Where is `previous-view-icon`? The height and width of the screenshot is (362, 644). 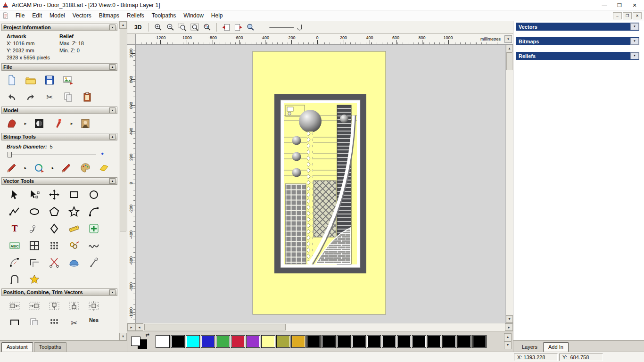 previous-view-icon is located at coordinates (226, 27).